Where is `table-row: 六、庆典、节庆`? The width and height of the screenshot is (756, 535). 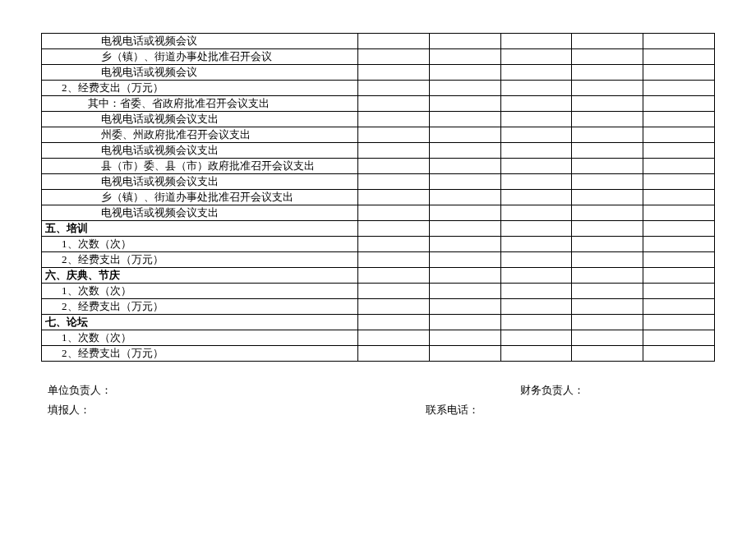 table-row: 六、庆典、节庆 is located at coordinates (378, 276).